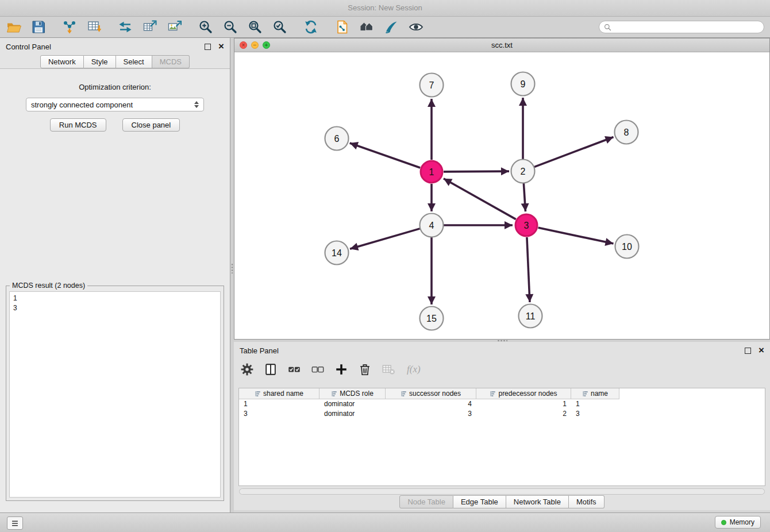  What do you see at coordinates (337, 139) in the screenshot?
I see `node-6: 6` at bounding box center [337, 139].